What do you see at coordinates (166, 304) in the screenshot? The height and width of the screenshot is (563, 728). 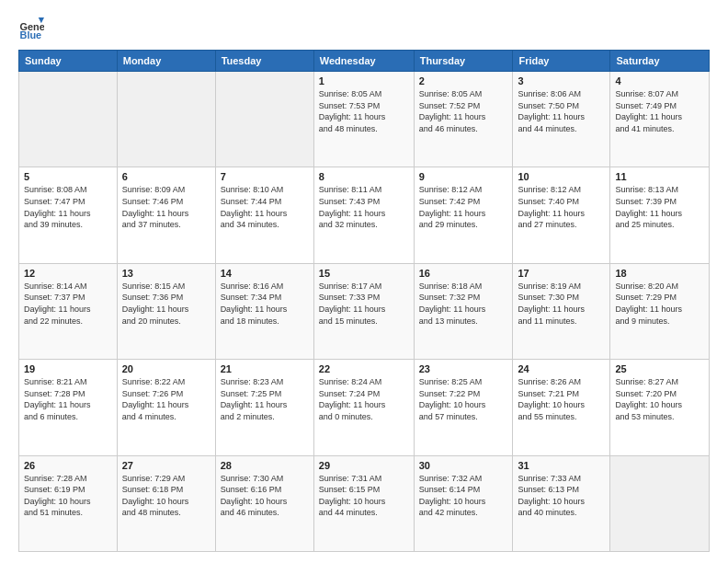 I see `day-info: Sunrise: 8:15 AM Sunset: 7:36 PM Dayligh…` at bounding box center [166, 304].